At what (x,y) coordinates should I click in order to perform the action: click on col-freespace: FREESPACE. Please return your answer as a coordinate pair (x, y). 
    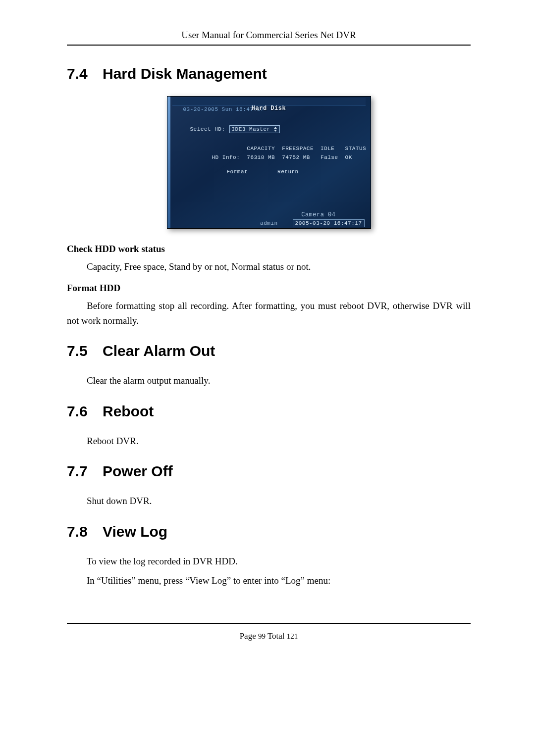
    Looking at the image, I should click on (301, 149).